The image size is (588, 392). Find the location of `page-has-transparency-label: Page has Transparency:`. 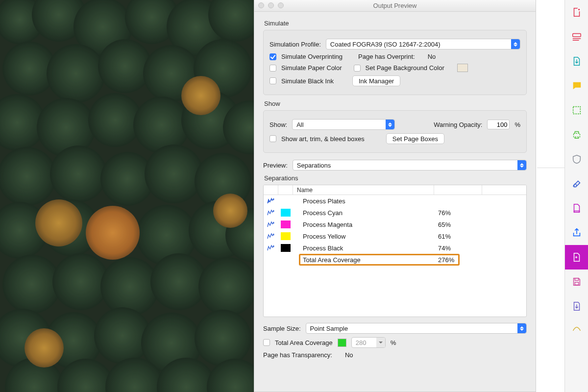

page-has-transparency-label: Page has Transparency: is located at coordinates (298, 355).